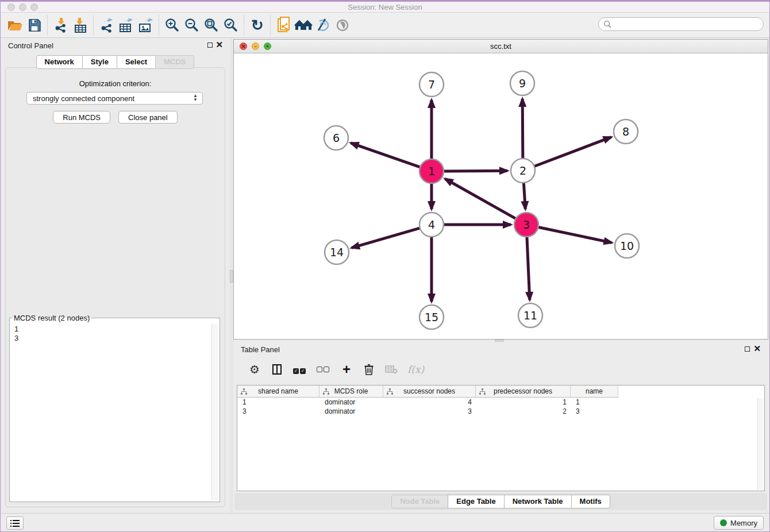 This screenshot has width=770, height=532. What do you see at coordinates (369, 369) in the screenshot?
I see `delete-column-button` at bounding box center [369, 369].